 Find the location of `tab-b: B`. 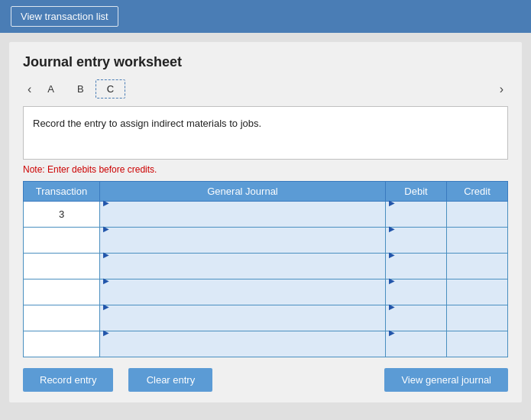

tab-b: B is located at coordinates (81, 89).